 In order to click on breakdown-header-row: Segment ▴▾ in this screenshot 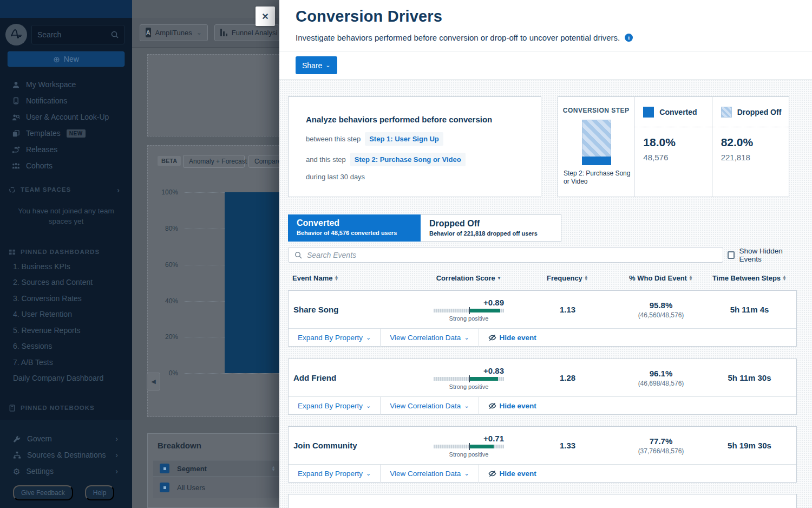, I will do `click(217, 468)`.